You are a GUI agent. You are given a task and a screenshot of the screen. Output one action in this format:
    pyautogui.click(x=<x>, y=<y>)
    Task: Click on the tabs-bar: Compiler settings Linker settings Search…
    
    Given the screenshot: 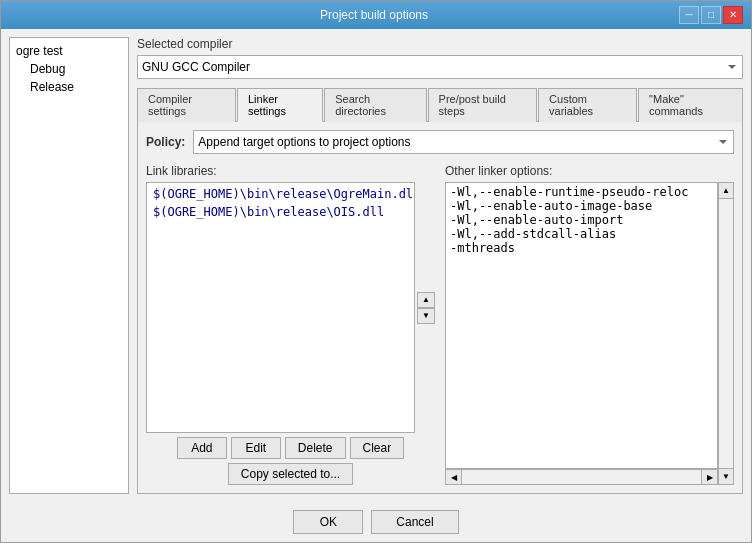 What is the action you would take?
    pyautogui.click(x=440, y=104)
    